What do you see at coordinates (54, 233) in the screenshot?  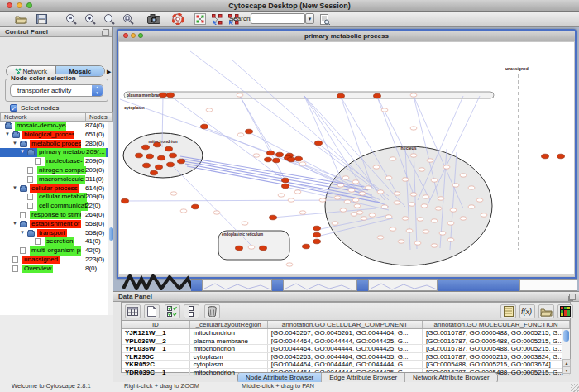 I see `tree-row: ▼transport558(0)` at bounding box center [54, 233].